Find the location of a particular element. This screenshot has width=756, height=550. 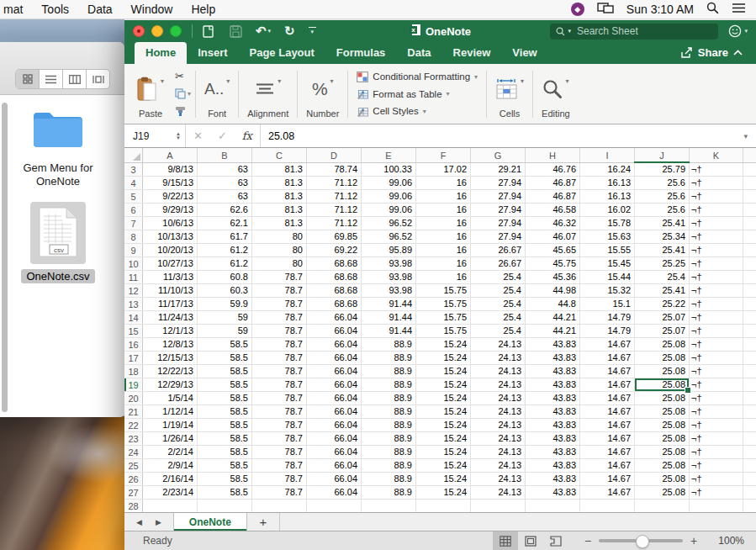

cell-G5: 27.94 is located at coordinates (498, 197).